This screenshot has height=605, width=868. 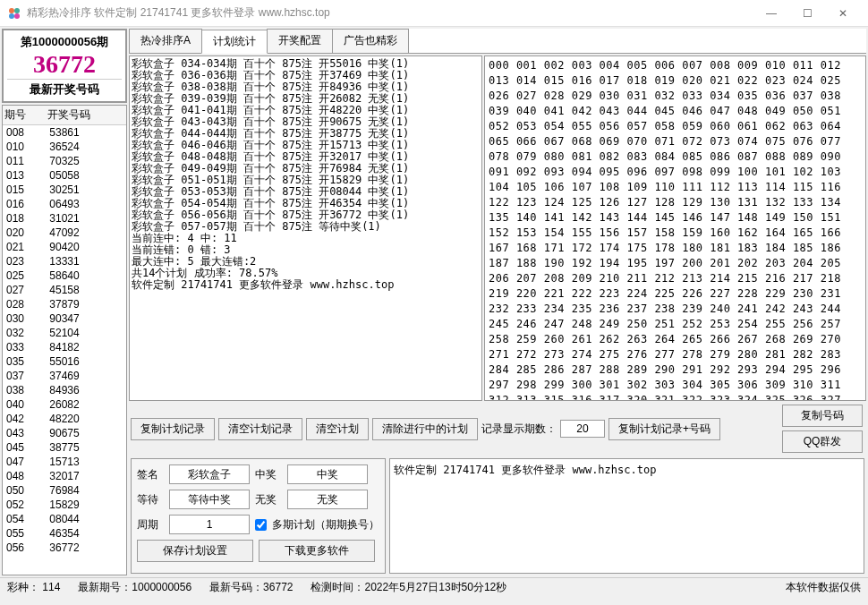 What do you see at coordinates (64, 233) in the screenshot?
I see `table-row: 02047092` at bounding box center [64, 233].